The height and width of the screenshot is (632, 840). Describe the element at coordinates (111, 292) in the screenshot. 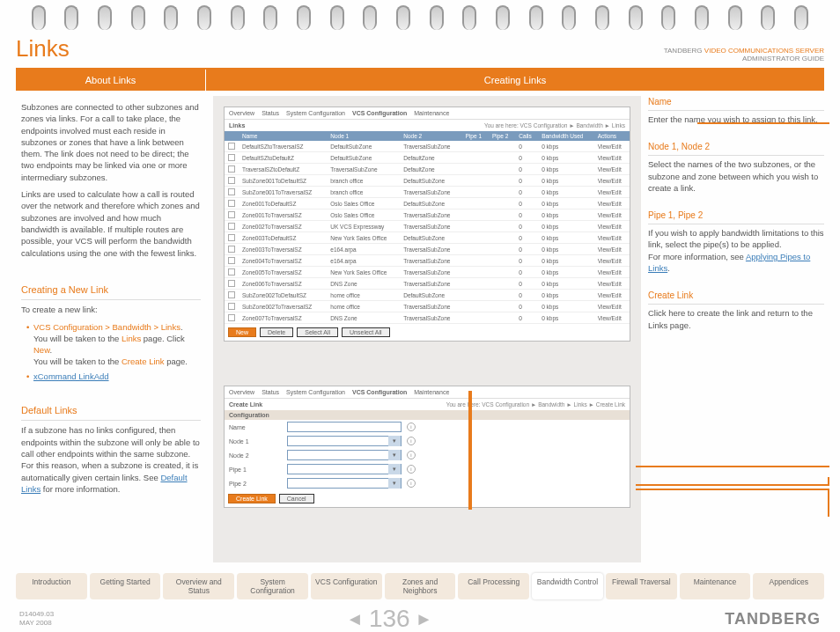

I see `creating-new-link-title: Creating a New Link` at that location.